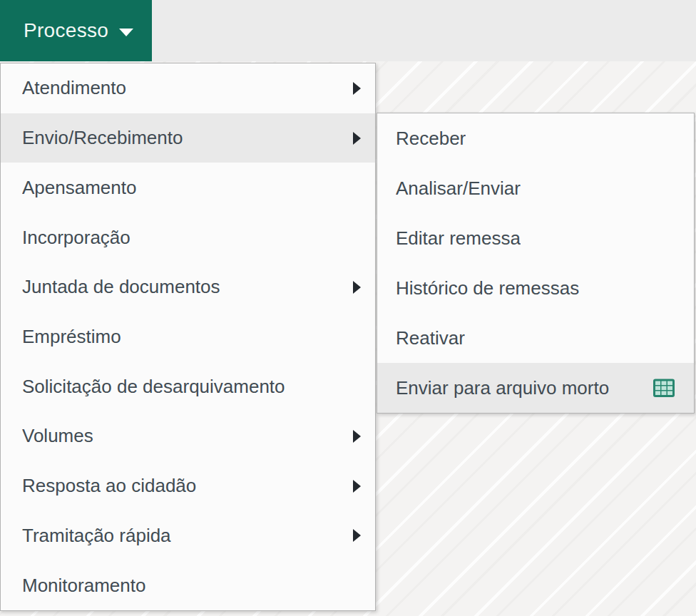 The image size is (696, 616). Describe the element at coordinates (431, 138) in the screenshot. I see `menu-item-label: Receber` at that location.